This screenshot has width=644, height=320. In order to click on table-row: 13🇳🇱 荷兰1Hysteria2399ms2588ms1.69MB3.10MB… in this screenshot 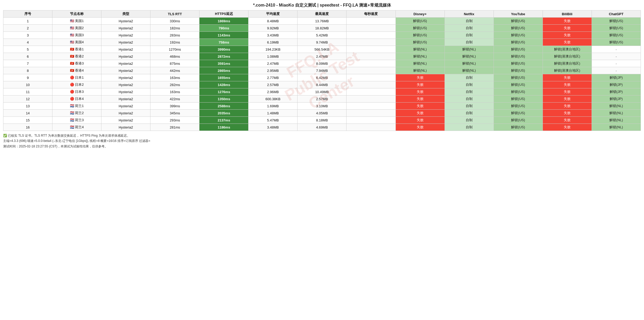, I will do `click(322, 106)`.